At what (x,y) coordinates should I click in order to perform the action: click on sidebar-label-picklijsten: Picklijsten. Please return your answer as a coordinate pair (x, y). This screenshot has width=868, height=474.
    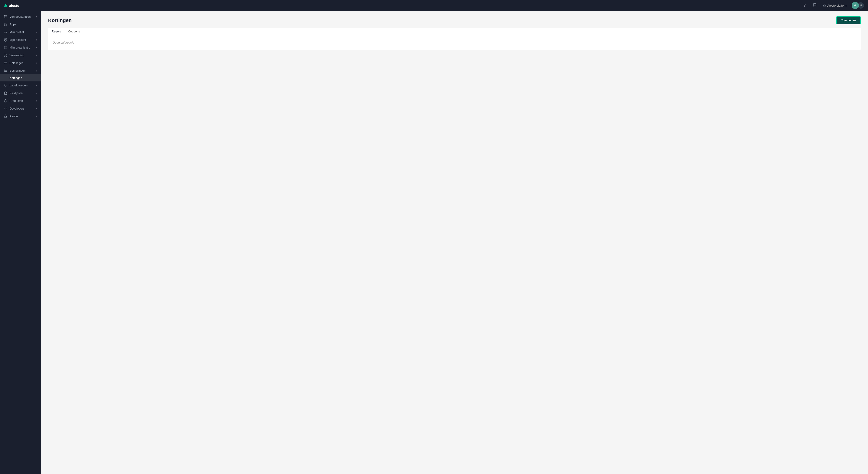
    Looking at the image, I should click on (22, 93).